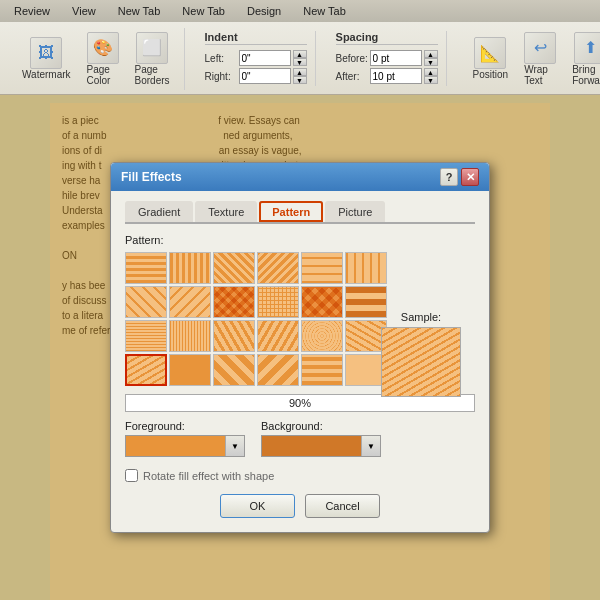 The image size is (600, 600). Describe the element at coordinates (103, 75) in the screenshot. I see `page-color-label: Page Color` at that location.